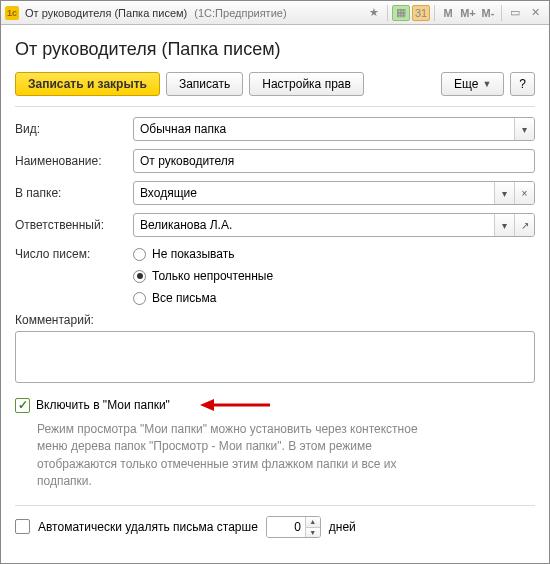 This screenshot has width=550, height=564. I want to click on close-button: ✕, so click(535, 13).